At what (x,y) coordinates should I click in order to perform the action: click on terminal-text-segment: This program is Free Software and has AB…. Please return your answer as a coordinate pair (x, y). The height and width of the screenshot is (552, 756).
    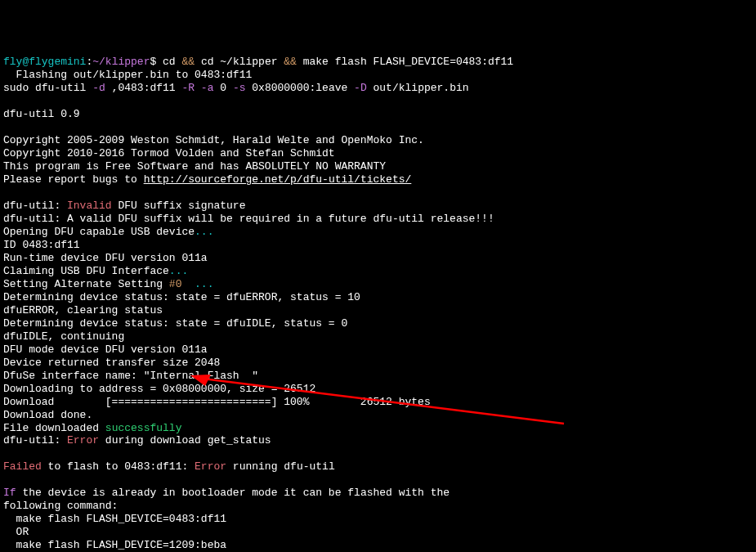
    Looking at the image, I should click on (195, 167).